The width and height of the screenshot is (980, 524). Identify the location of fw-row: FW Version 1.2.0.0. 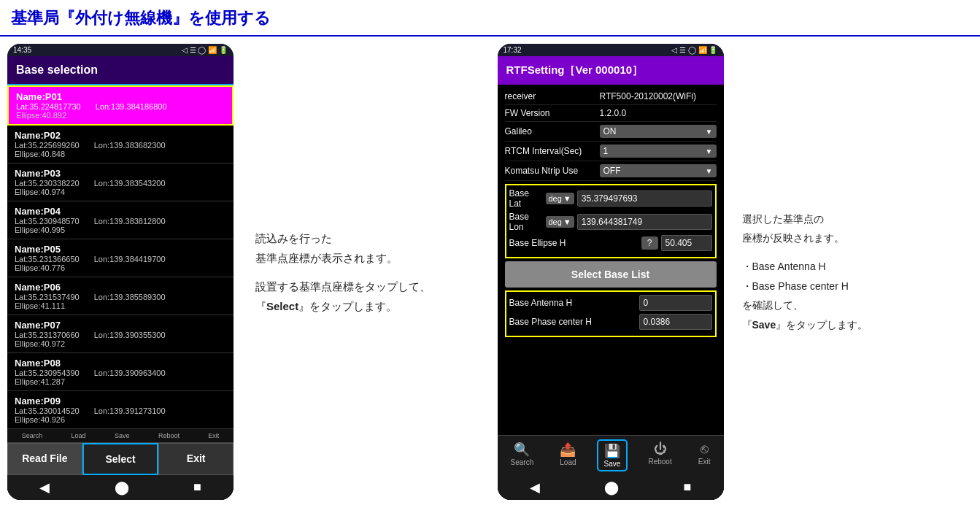
(611, 114).